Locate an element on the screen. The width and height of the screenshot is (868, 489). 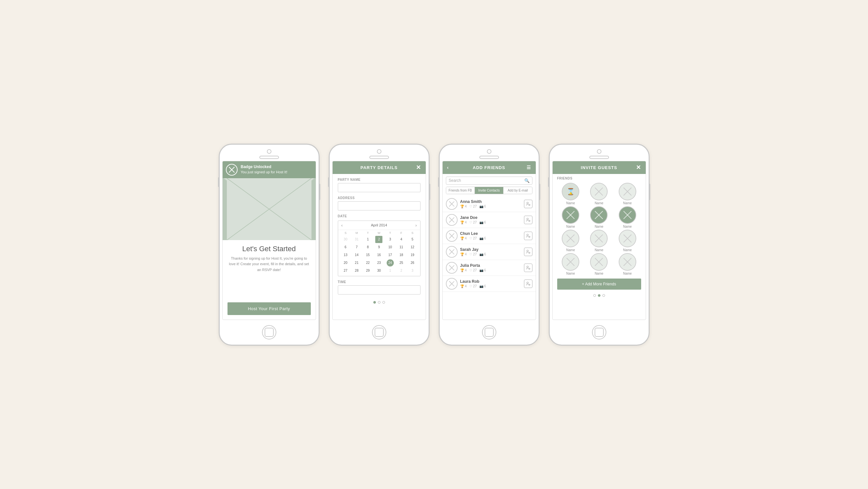
cal-cell: 26 is located at coordinates (412, 263).